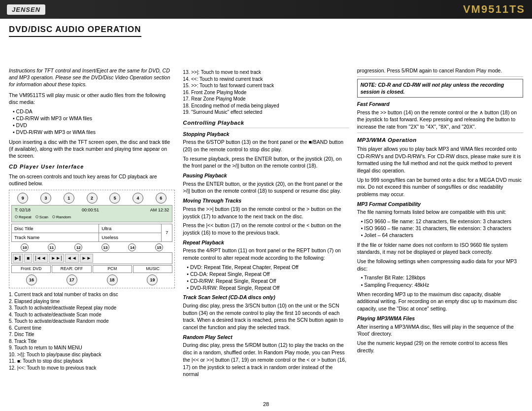 This screenshot has width=532, height=411. Describe the element at coordinates (94, 125) in the screenshot. I see `media-item-3: DVD` at that location.